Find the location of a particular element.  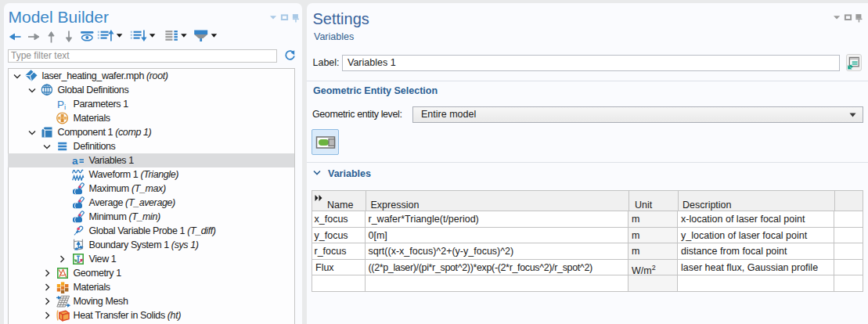

svg-text: P is located at coordinates (61, 105).